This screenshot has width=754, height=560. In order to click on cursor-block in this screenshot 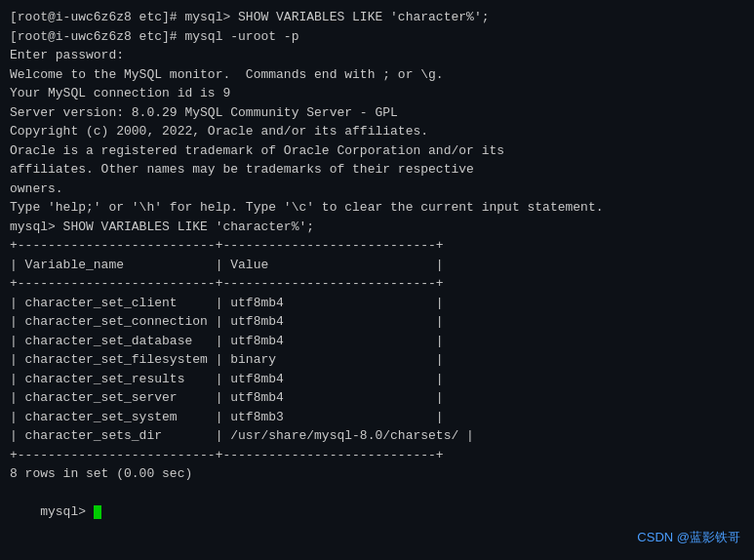, I will do `click(98, 512)`.